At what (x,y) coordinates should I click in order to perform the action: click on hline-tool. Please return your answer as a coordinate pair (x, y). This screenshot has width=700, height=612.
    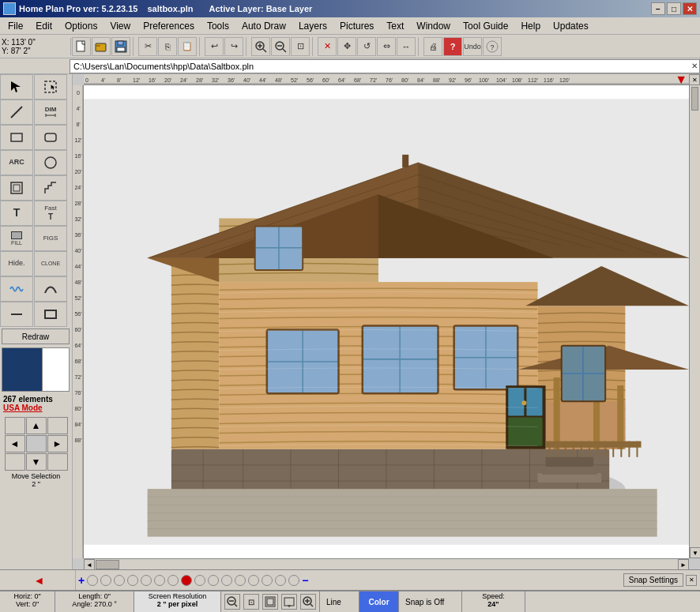
    Looking at the image, I should click on (17, 314).